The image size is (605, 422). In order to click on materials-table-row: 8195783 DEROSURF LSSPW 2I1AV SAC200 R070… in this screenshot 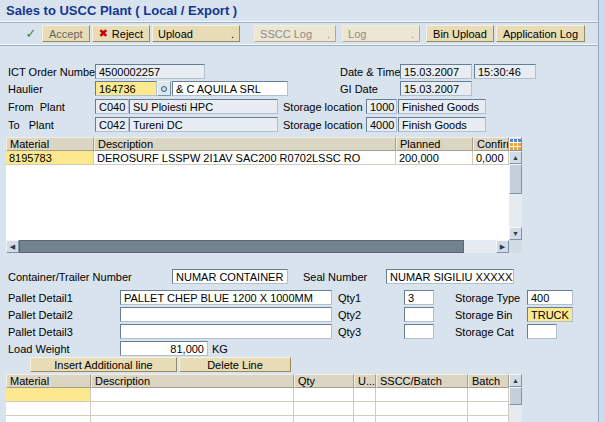, I will do `click(258, 158)`.